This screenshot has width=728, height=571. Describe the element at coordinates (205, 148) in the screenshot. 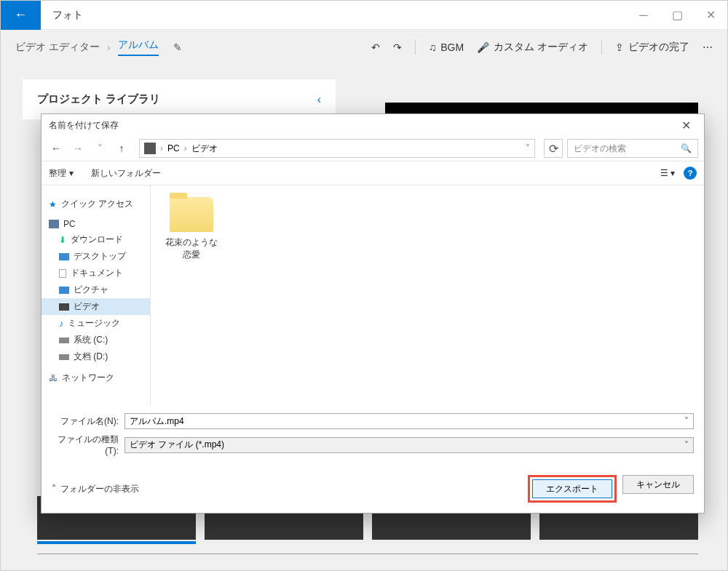

I see `address-segment-folder: ビデオ` at that location.